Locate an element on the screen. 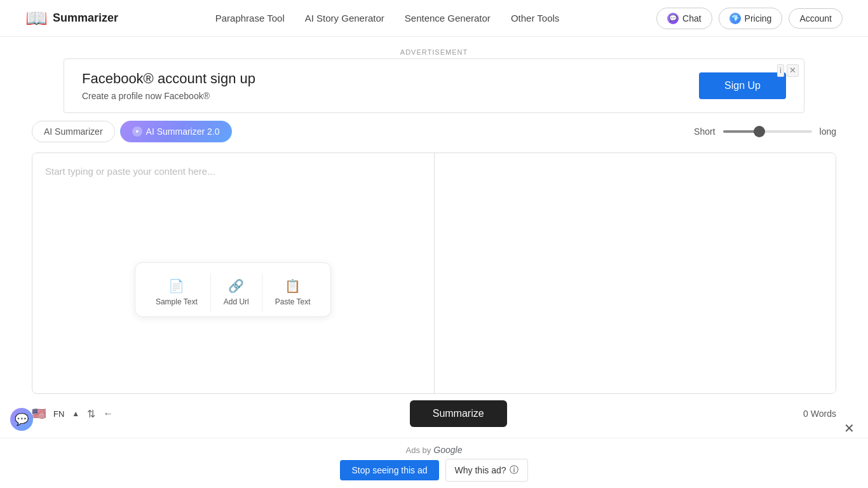 Image resolution: width=868 pixels, height=488 pixels. tab-ai-summarizer: AI Summarizer is located at coordinates (74, 132).